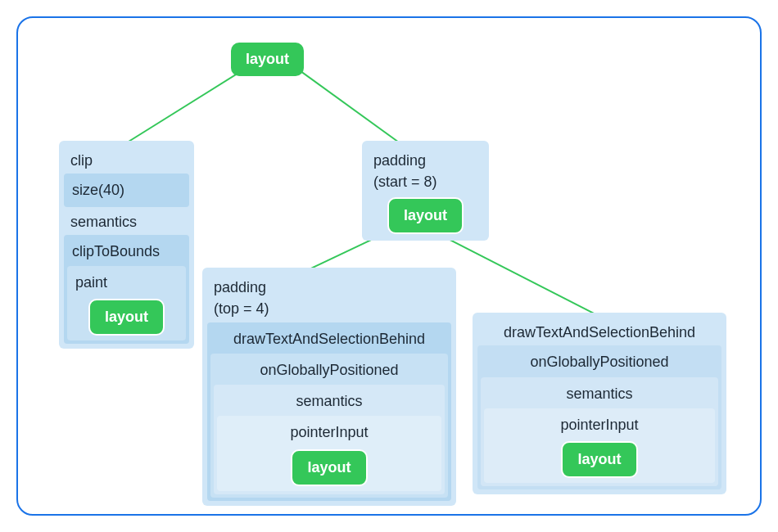 This screenshot has height=532, width=778. Describe the element at coordinates (599, 425) in the screenshot. I see `pointer-input-right: pointerInput` at that location.